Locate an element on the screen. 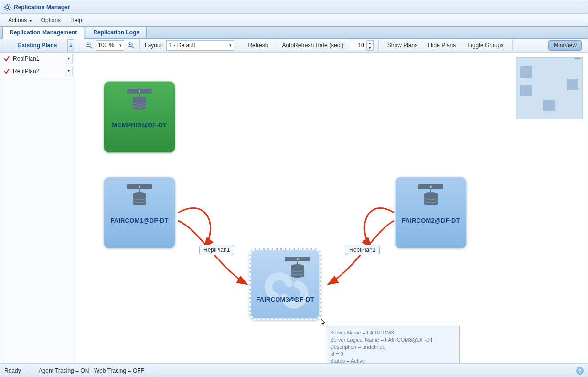 The height and width of the screenshot is (377, 588). gear-icon is located at coordinates (7, 7).